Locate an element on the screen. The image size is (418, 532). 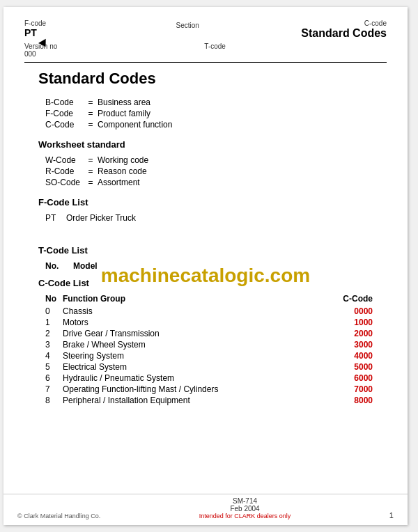
fcode-value: PT is located at coordinates (35, 33).